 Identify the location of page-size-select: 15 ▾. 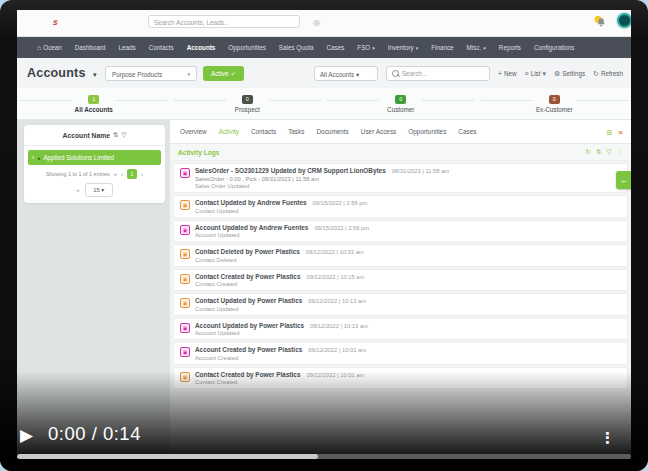
(99, 190).